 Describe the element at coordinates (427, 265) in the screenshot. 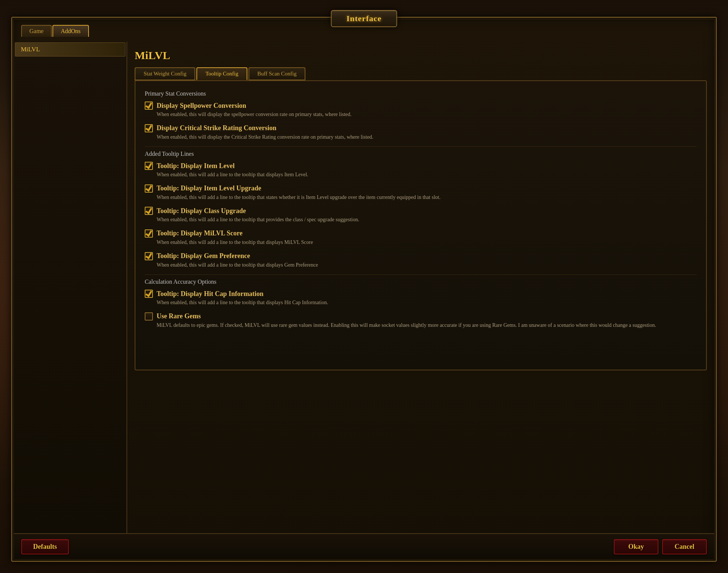

I see `setting-desc-gem-pref: When enabled, this will add a line to th…` at that location.